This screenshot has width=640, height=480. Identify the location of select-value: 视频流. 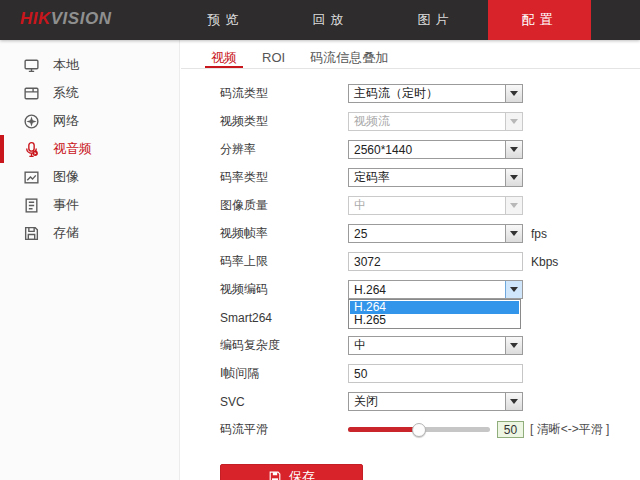
(427, 122).